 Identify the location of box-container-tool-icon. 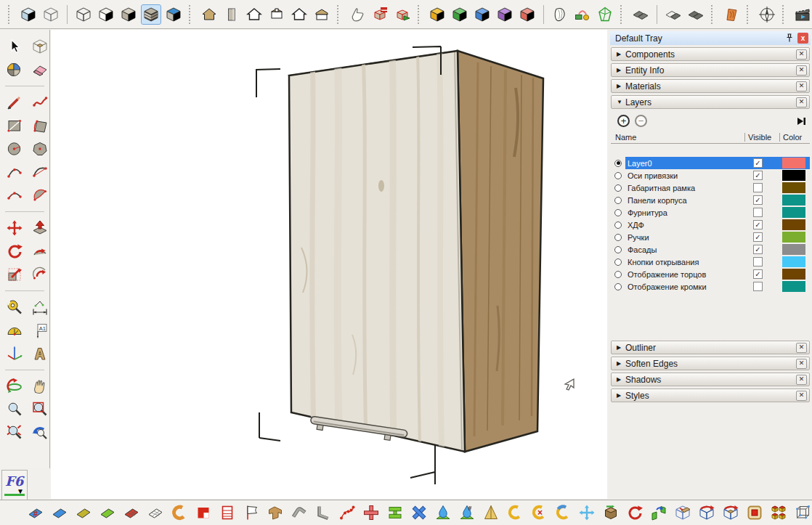
(611, 513).